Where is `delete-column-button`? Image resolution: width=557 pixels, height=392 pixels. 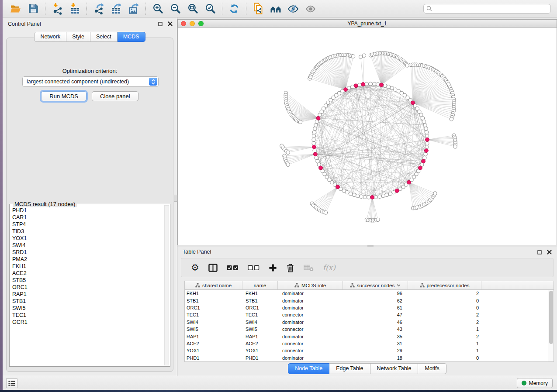 delete-column-button is located at coordinates (290, 268).